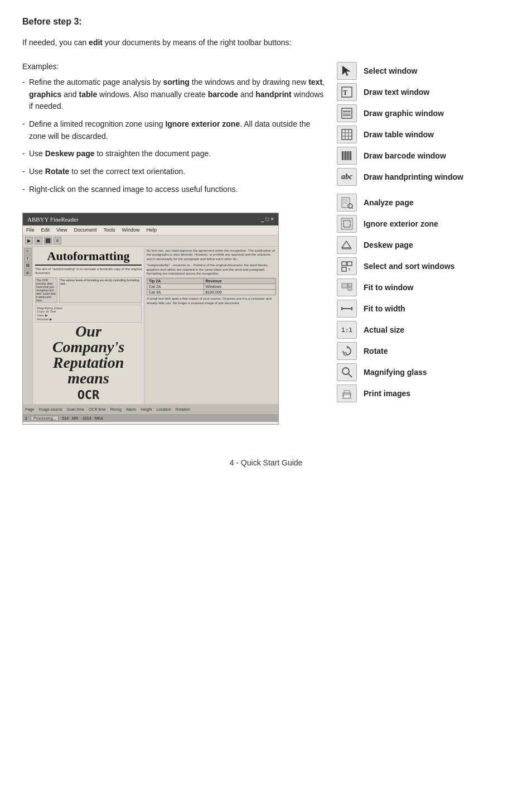 This screenshot has width=532, height=788. What do you see at coordinates (423, 232) in the screenshot?
I see `toolbar-list: Select window T Draw text window Draw gr…` at bounding box center [423, 232].